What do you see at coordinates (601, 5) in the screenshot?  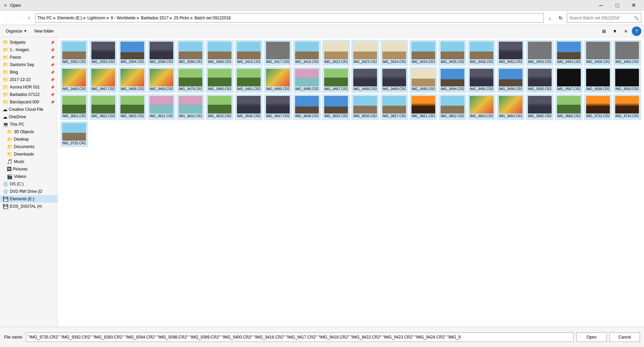 I see `minimize-button: ─` at bounding box center [601, 5].